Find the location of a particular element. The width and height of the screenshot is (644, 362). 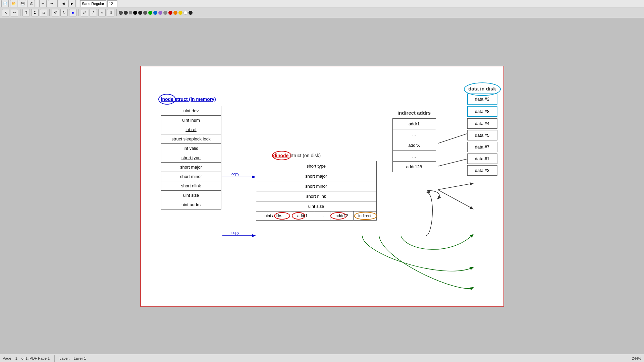

indirect-cell-addrx: addrX is located at coordinates (414, 145).